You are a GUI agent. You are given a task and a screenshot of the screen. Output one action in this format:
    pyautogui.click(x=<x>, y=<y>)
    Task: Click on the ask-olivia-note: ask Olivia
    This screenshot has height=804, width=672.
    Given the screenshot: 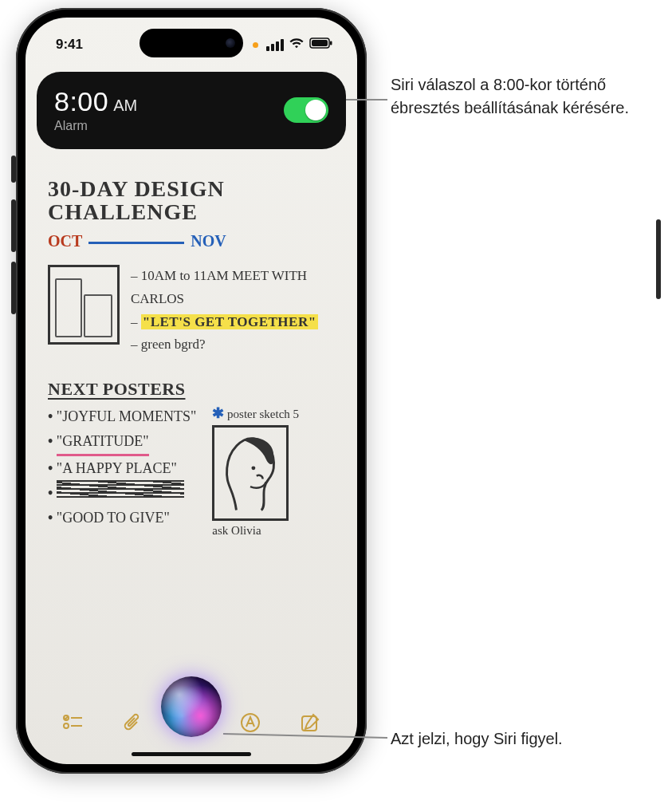 What is the action you would take?
    pyautogui.click(x=260, y=531)
    